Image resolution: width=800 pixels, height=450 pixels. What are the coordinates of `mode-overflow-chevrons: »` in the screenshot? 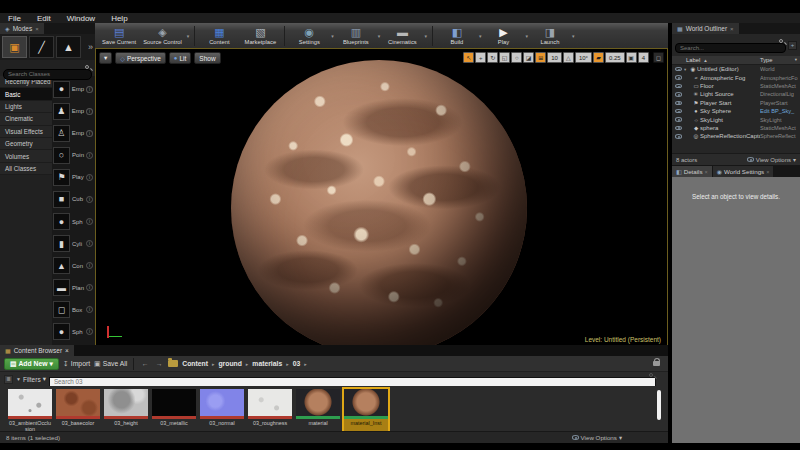 It's located at (90, 47).